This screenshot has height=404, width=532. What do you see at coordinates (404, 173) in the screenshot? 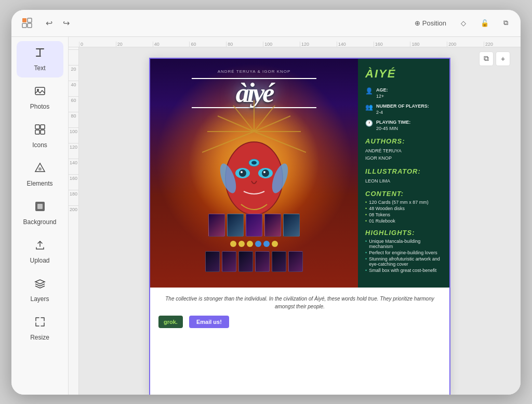
I see `game-info-panel: ÀIYÉ 👤 AGE: 12+` at bounding box center [404, 173].